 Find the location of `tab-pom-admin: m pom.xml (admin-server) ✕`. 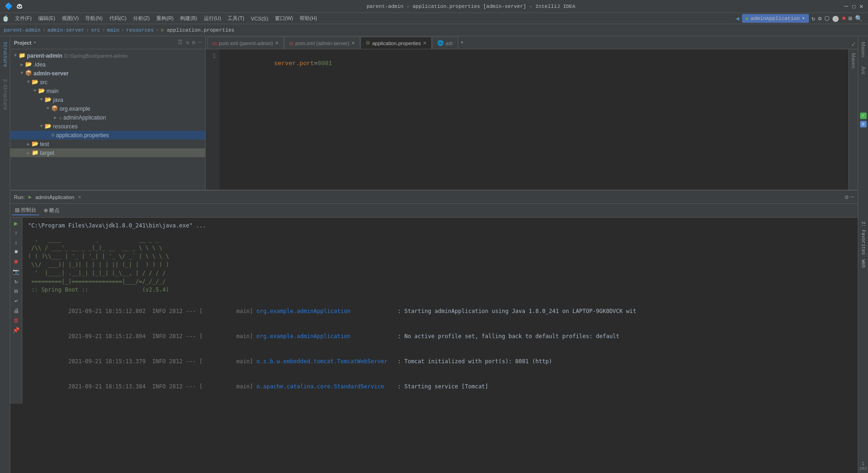

tab-pom-admin: m pom.xml (admin-server) ✕ is located at coordinates (322, 43).